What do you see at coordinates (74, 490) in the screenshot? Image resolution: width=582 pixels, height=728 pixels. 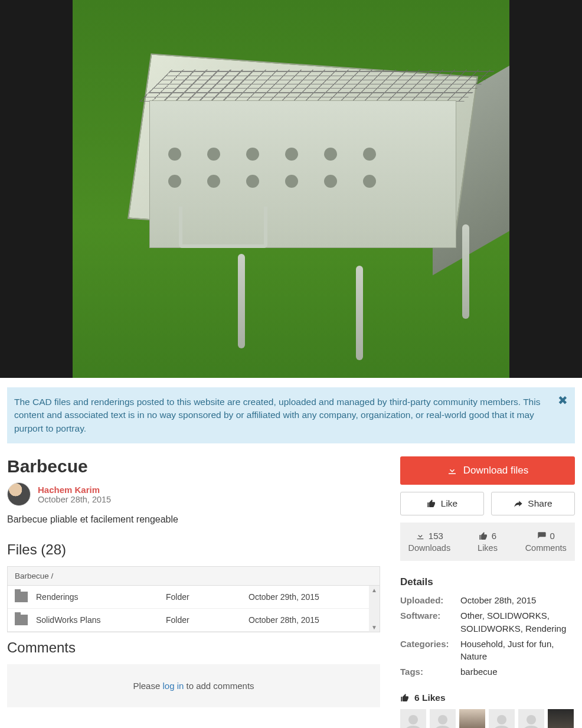 I see `author-link: Hachem Karim` at bounding box center [74, 490].